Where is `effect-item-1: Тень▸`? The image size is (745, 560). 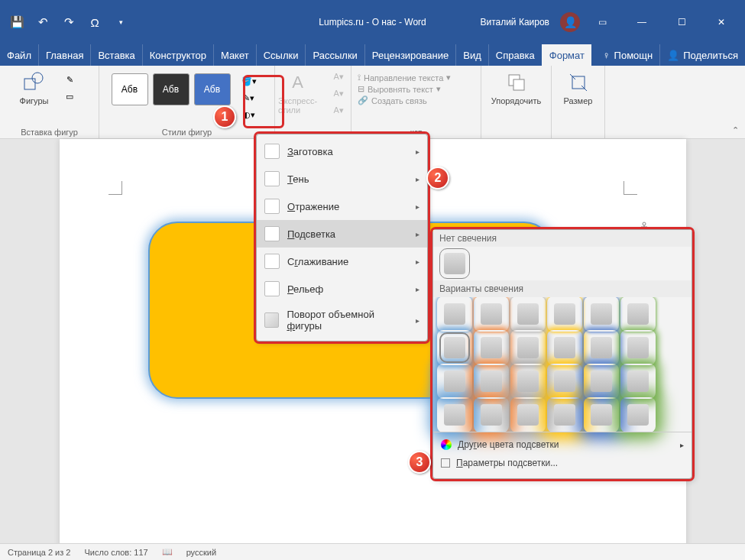 effect-item-1: Тень▸ is located at coordinates (342, 179).